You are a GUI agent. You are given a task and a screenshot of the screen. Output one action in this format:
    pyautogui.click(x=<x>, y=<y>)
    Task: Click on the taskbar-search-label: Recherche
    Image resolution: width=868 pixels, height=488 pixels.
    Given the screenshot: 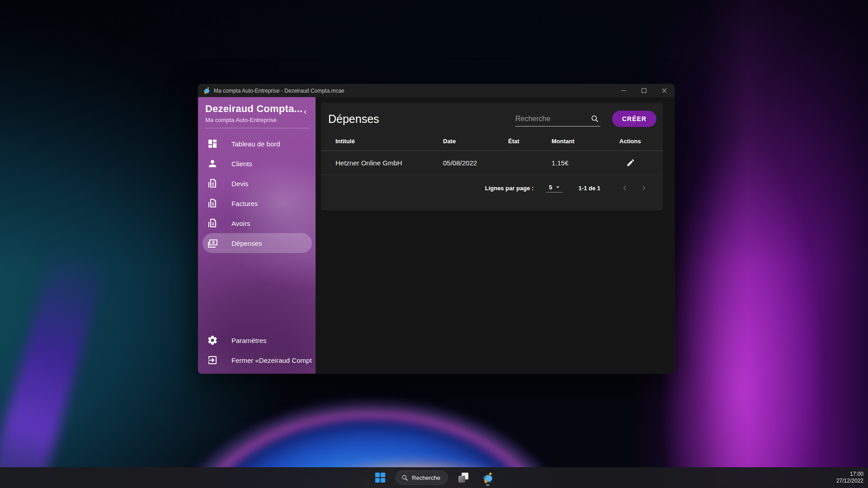 What is the action you would take?
    pyautogui.click(x=426, y=478)
    